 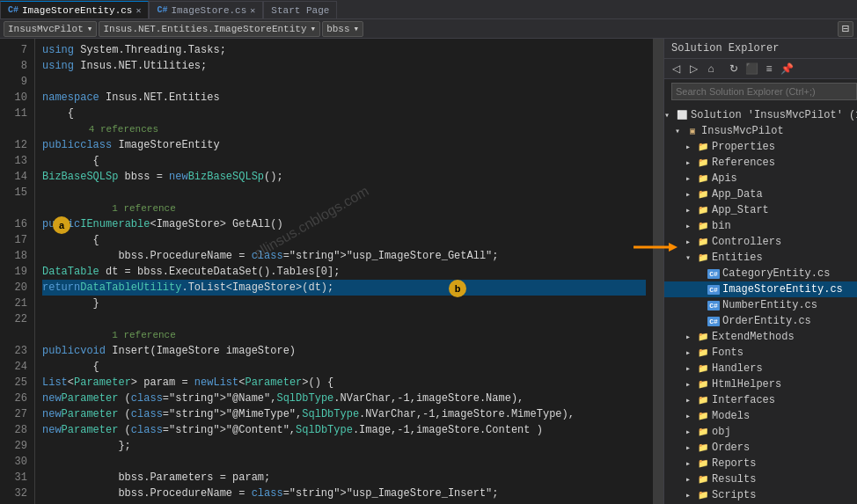 I want to click on se-tree-item-bin: ▸📁bin, so click(x=760, y=226).